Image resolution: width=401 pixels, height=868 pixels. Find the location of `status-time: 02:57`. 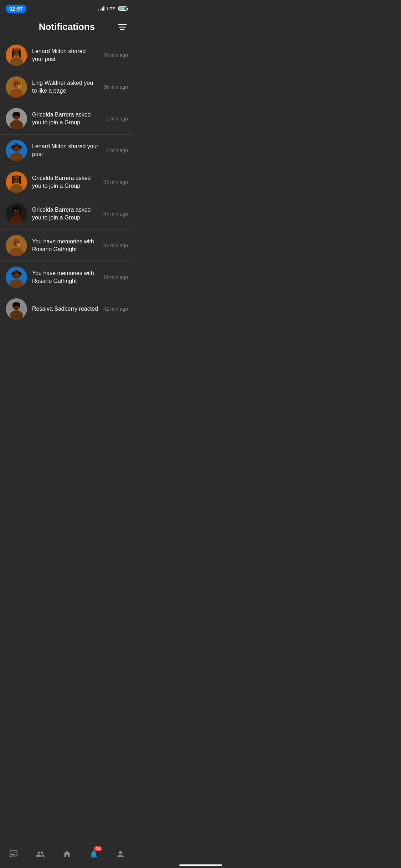

status-time: 02:57 is located at coordinates (16, 9).